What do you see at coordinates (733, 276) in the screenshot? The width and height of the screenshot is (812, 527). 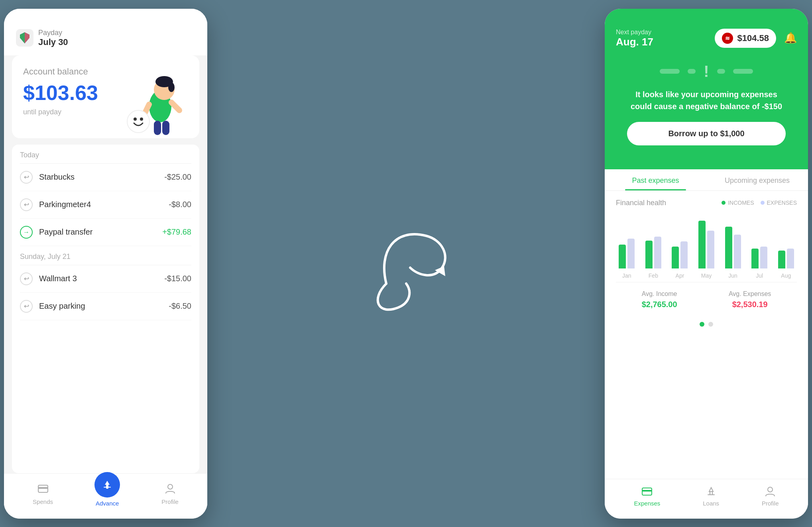 I see `bar-label-jun: Jun` at bounding box center [733, 276].